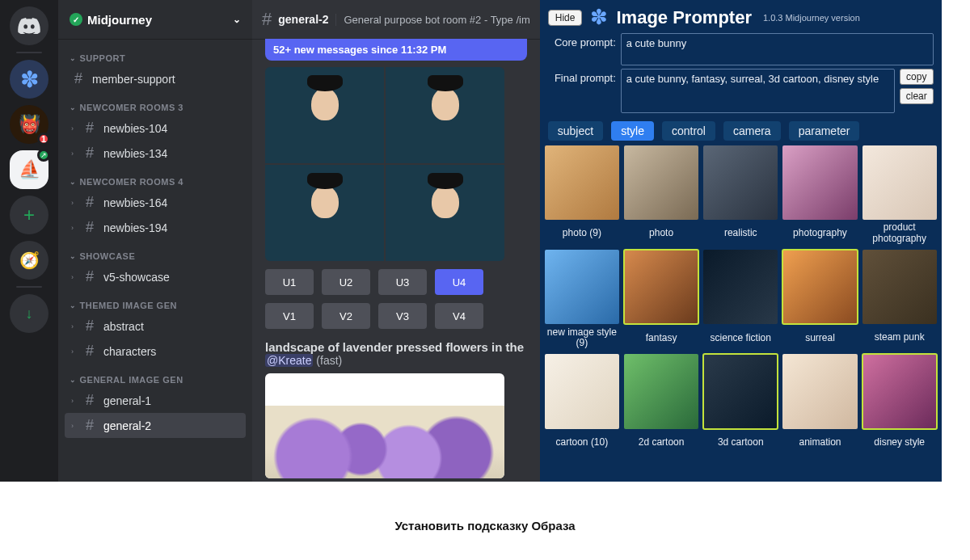  What do you see at coordinates (900, 404) in the screenshot?
I see `style-thumb-disney-style: disney style` at bounding box center [900, 404].